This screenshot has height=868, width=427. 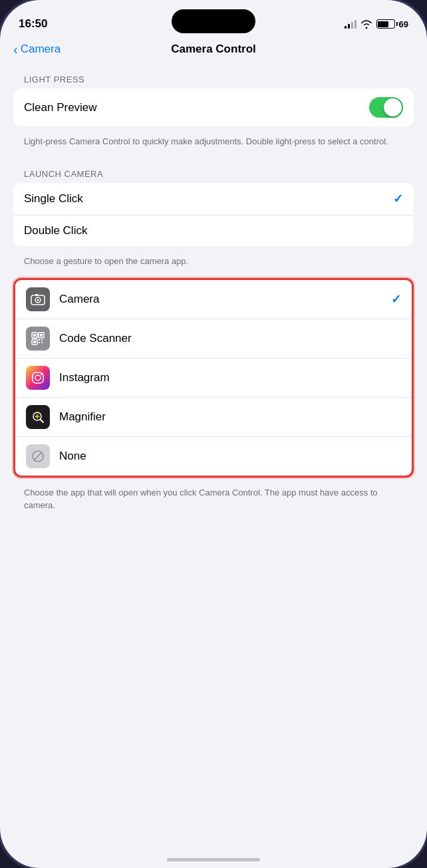 What do you see at coordinates (386, 108) in the screenshot?
I see `clean-preview-toggle` at bounding box center [386, 108].